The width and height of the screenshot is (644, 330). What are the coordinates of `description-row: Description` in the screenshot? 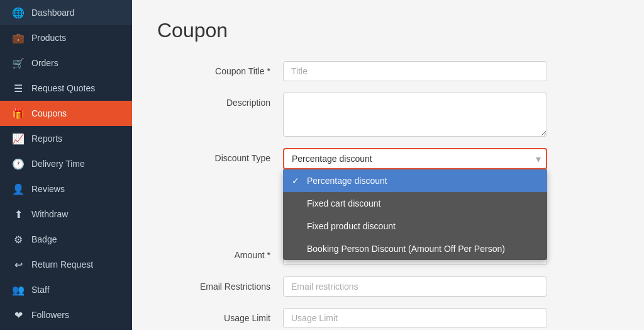 It's located at (388, 115).